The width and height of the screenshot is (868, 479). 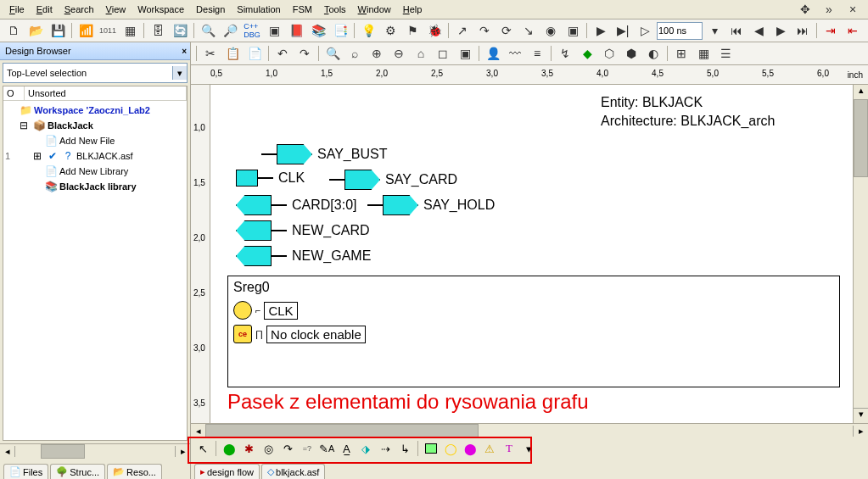 What do you see at coordinates (302, 9) in the screenshot?
I see `menu-fsm: FSM` at bounding box center [302, 9].